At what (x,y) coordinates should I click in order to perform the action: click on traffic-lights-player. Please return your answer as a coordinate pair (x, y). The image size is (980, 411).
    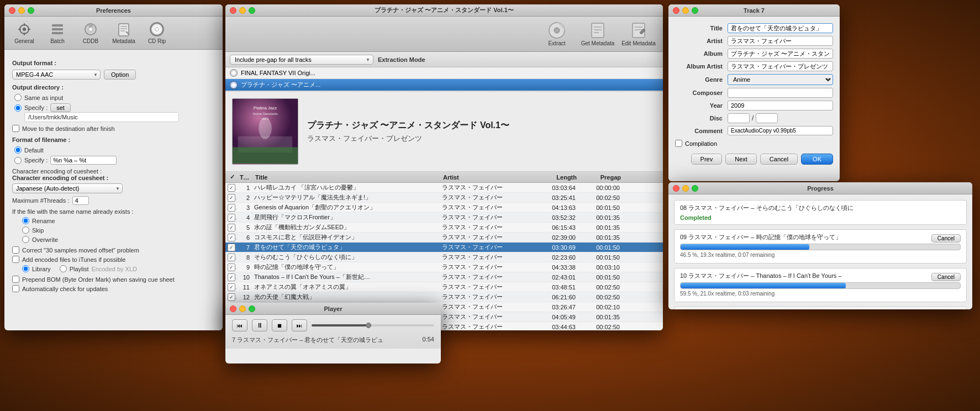
    Looking at the image, I should click on (243, 309).